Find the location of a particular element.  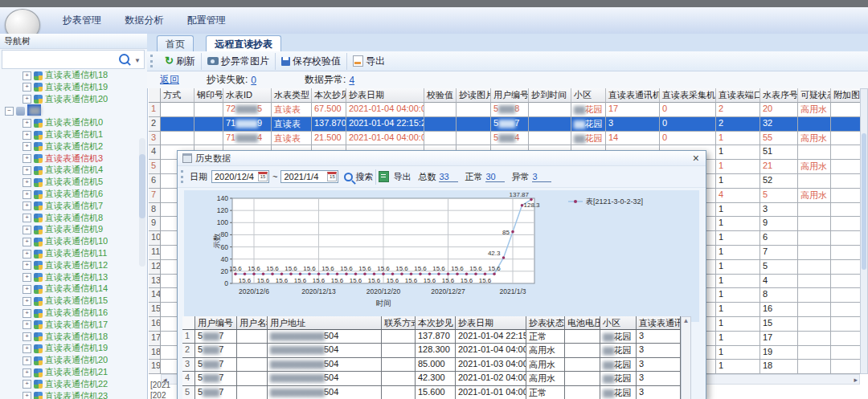

tree-item: +直读表通信机0 is located at coordinates (69, 122).